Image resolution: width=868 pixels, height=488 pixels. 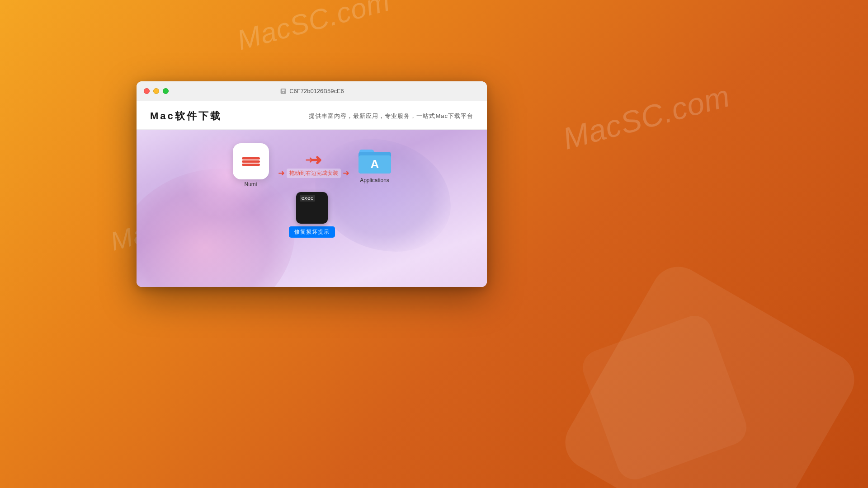 What do you see at coordinates (312, 232) in the screenshot?
I see `fix-badge: 修复损坏提示` at bounding box center [312, 232].